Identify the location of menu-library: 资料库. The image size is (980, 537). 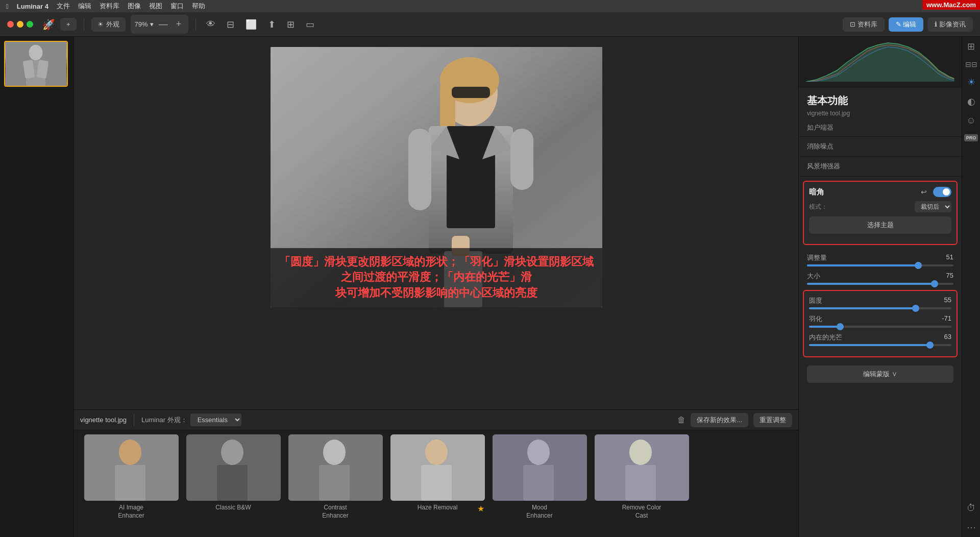
(109, 6).